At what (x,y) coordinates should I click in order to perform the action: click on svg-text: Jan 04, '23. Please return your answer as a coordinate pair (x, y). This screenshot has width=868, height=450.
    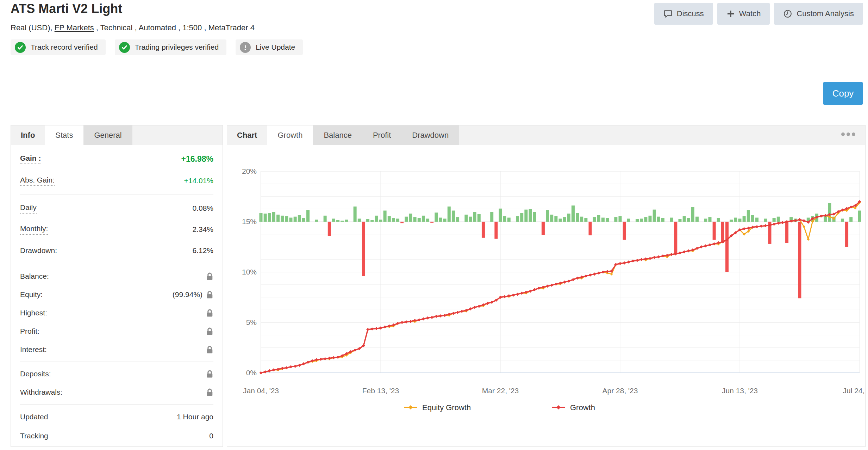
    Looking at the image, I should click on (261, 390).